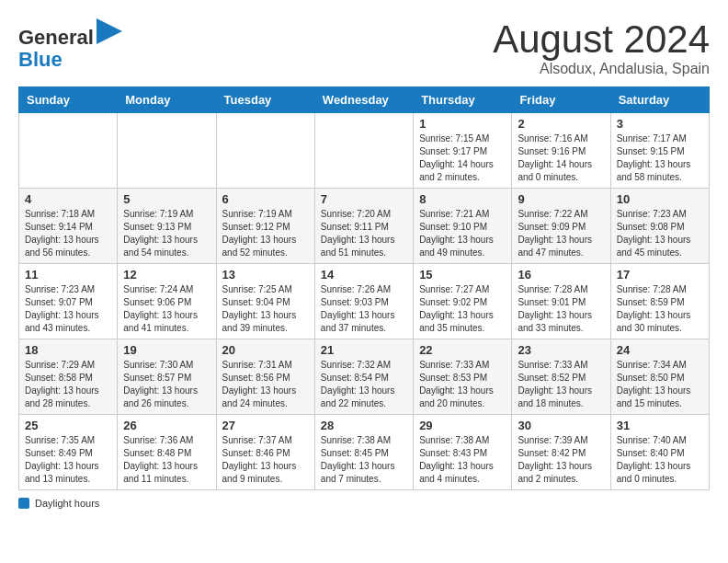 The height and width of the screenshot is (563, 728). Describe the element at coordinates (660, 123) in the screenshot. I see `day-number: 3` at that location.